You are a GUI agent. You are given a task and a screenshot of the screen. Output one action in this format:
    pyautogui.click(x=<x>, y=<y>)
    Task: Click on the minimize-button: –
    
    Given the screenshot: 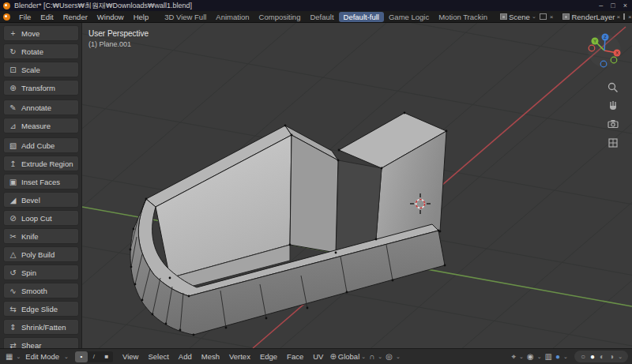 What is the action you would take?
    pyautogui.click(x=600, y=6)
    